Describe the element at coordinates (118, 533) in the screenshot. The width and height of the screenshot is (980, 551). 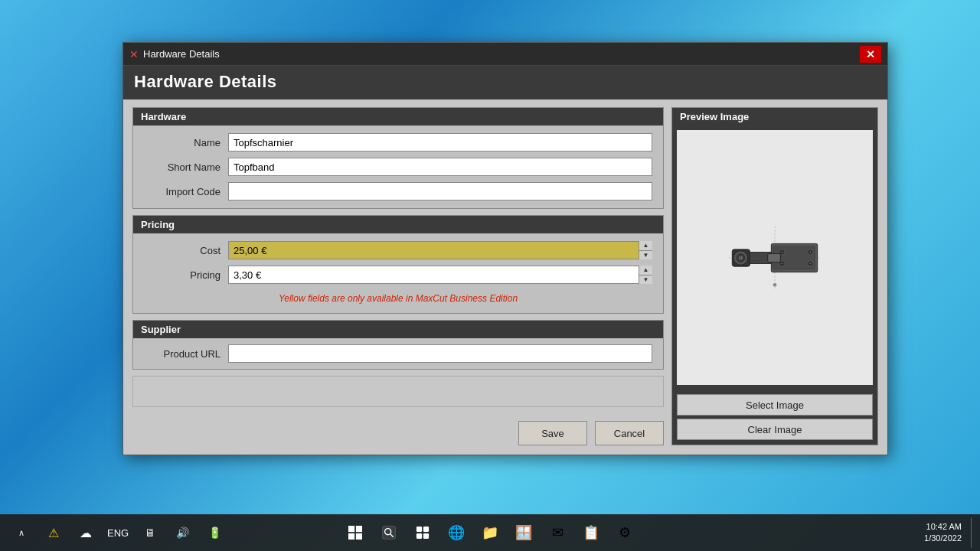
I see `taskbar-left: ∧ ⚠ ☁ ENG 🖥 🔊 🔋` at that location.